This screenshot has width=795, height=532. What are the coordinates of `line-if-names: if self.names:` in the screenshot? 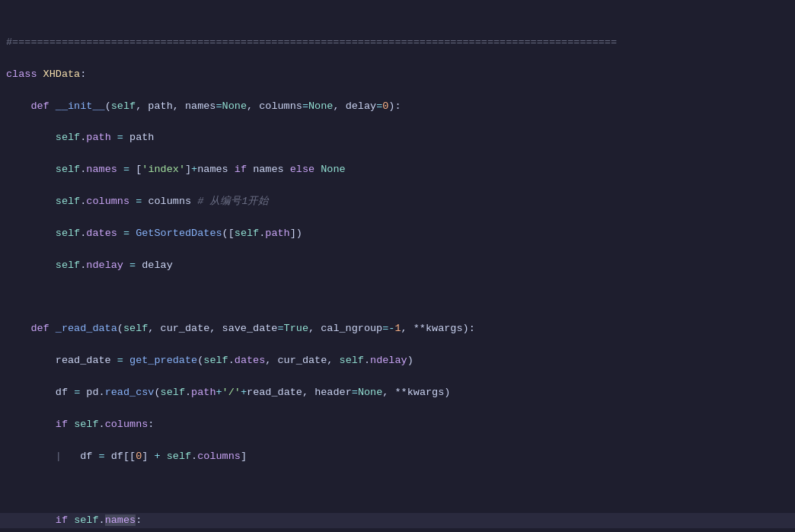 It's located at (398, 521).